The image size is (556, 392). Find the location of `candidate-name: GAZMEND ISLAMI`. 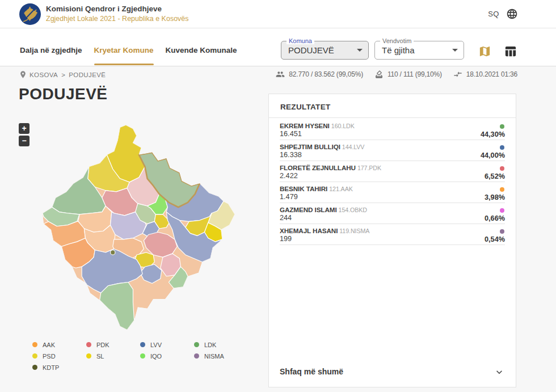

candidate-name: GAZMEND ISLAMI is located at coordinates (309, 210).